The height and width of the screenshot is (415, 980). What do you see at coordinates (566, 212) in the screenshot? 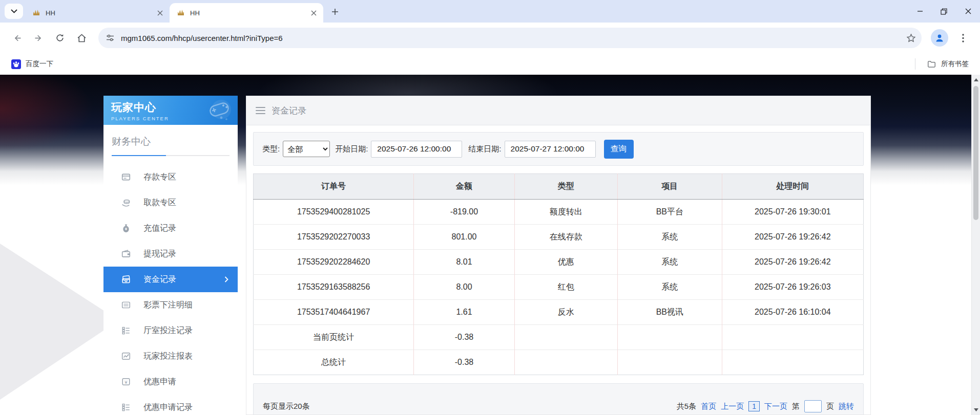
I see `table-cell: 额度转出` at bounding box center [566, 212].